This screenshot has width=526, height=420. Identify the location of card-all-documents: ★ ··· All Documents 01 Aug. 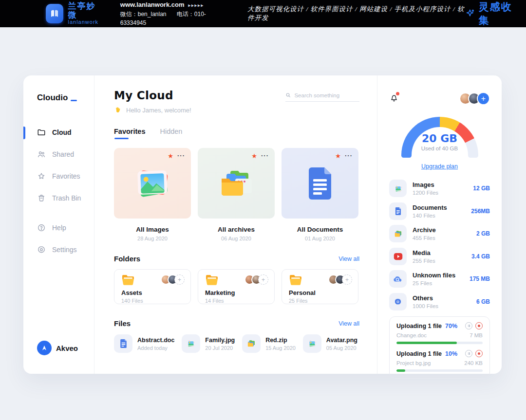
(320, 195).